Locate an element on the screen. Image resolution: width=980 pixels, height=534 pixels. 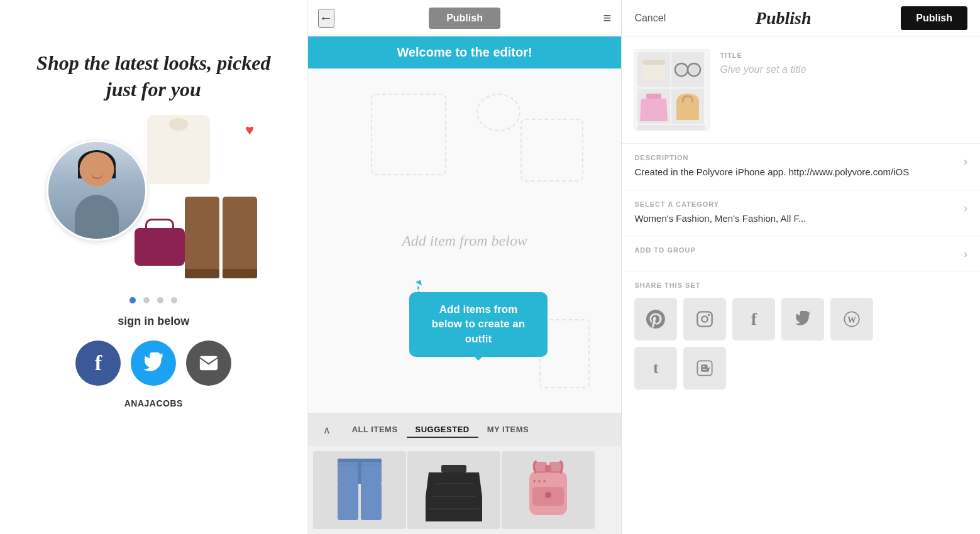
item-skirt is located at coordinates (454, 490).